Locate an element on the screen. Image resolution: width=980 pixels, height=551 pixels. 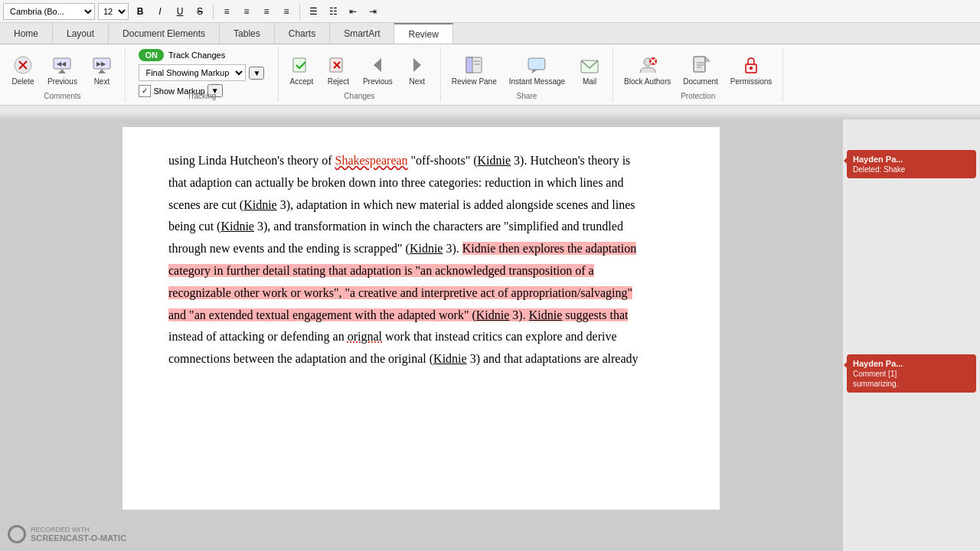
document-button: Document is located at coordinates (701, 70).